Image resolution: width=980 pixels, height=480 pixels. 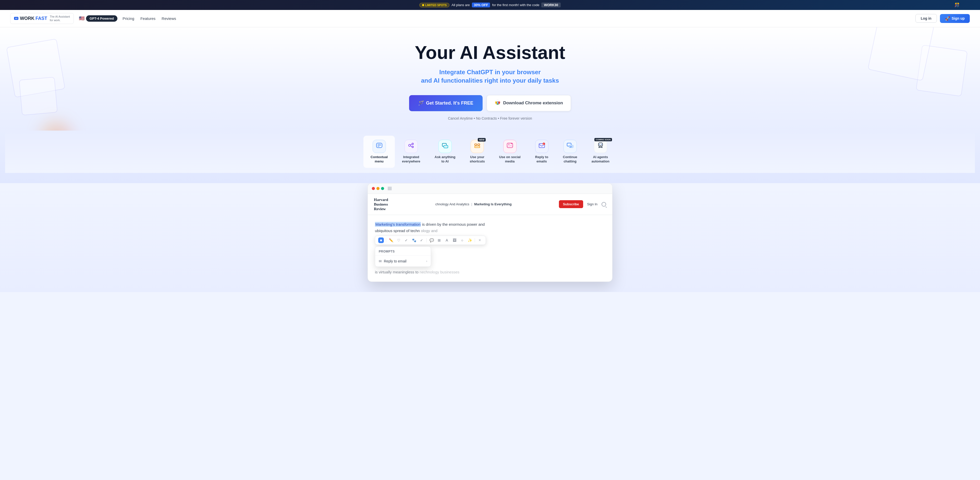 I want to click on get-started-label: Get Started. It's FREE, so click(x=450, y=103).